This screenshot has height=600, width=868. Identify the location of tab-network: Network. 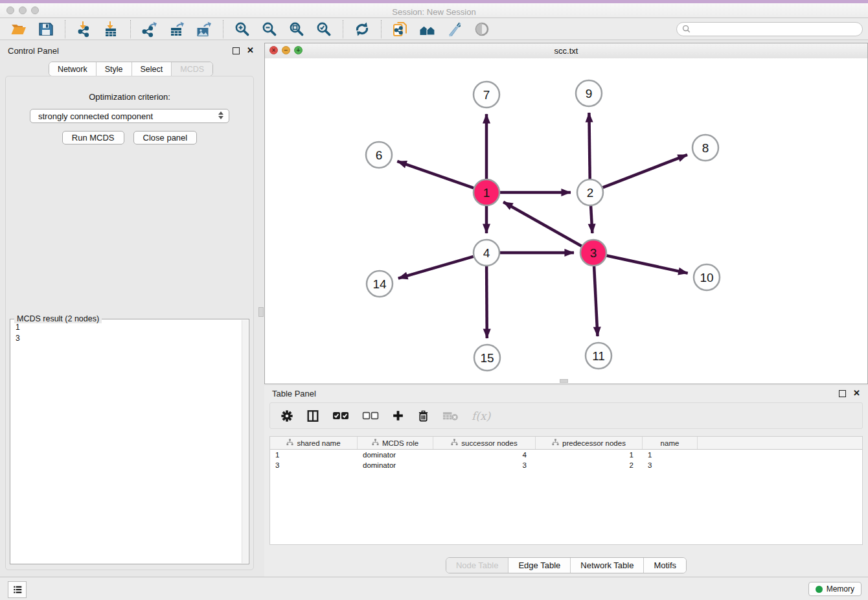
(73, 69).